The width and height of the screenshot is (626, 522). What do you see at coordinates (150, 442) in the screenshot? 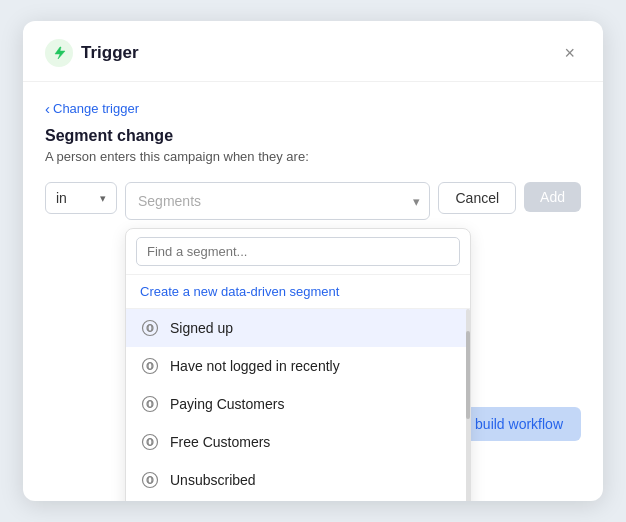
I see `segment-icon-free-customers` at bounding box center [150, 442].